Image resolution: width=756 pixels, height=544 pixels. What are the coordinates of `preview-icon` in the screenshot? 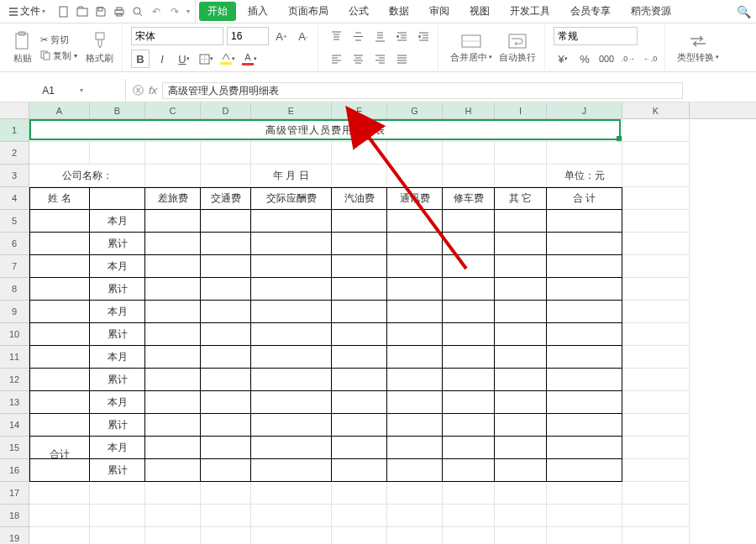 It's located at (138, 12).